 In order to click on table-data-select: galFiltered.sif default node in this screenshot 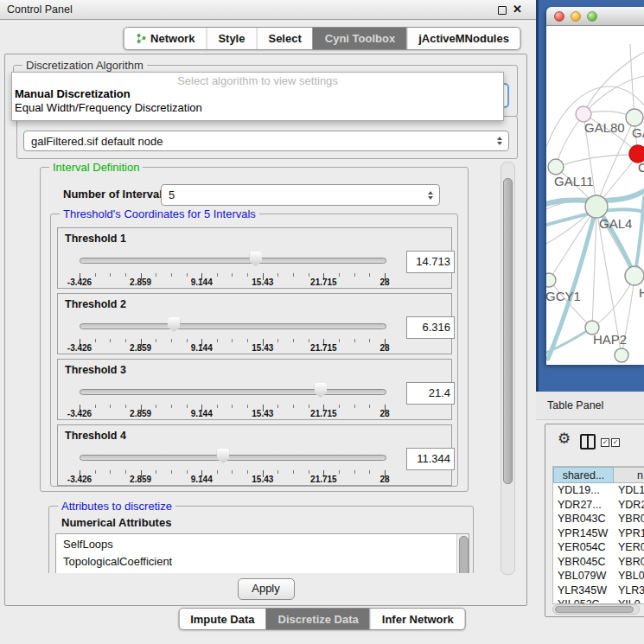, I will do `click(266, 141)`.